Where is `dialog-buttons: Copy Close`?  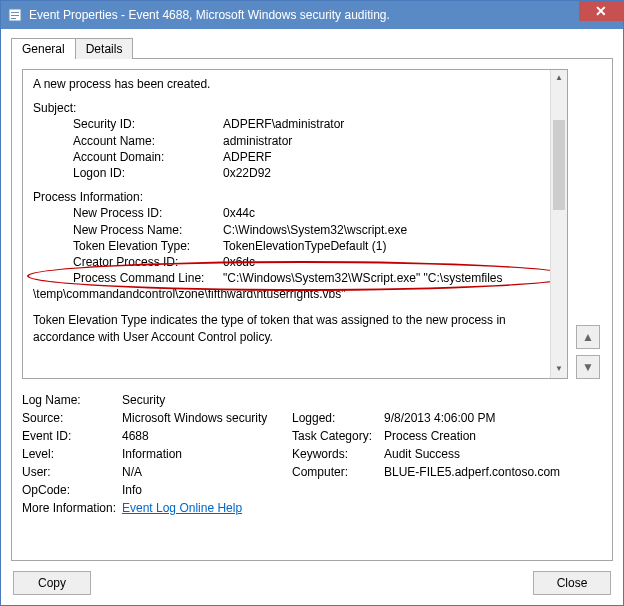 dialog-buttons: Copy Close is located at coordinates (312, 583).